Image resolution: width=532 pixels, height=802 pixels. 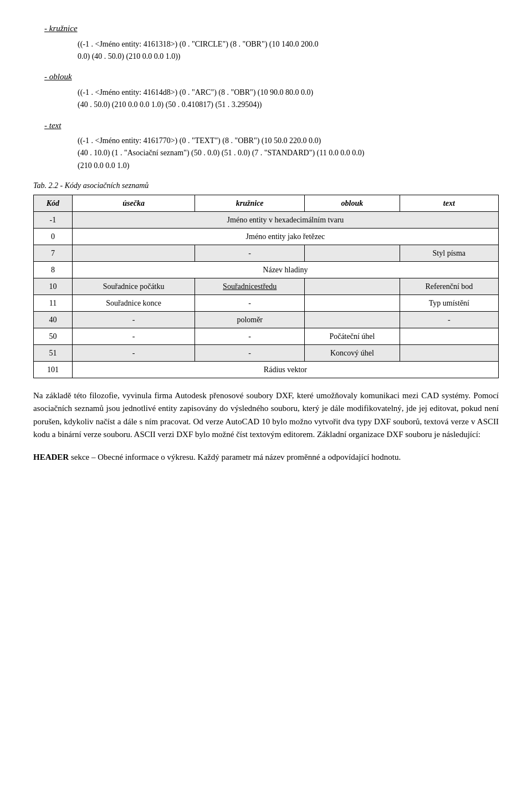 What do you see at coordinates (129, 57) in the screenshot?
I see `kruznice-code-line2: 0.0) (40 . 50.0) (210 0.0 0.0 1.0))` at bounding box center [129, 57].